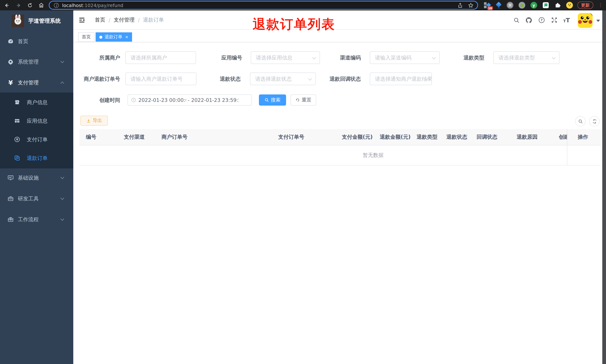 The width and height of the screenshot is (606, 364). What do you see at coordinates (139, 137) in the screenshot?
I see `col-header: 支付渠道` at bounding box center [139, 137].